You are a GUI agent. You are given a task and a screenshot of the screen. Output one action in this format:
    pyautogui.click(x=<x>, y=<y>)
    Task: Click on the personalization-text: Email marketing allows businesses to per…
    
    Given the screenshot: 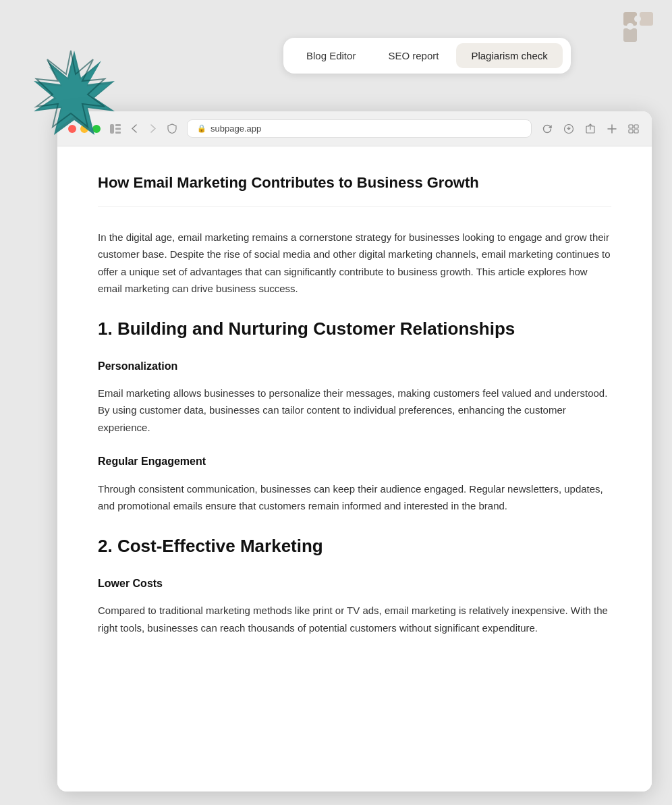 What is the action you would take?
    pyautogui.click(x=355, y=410)
    